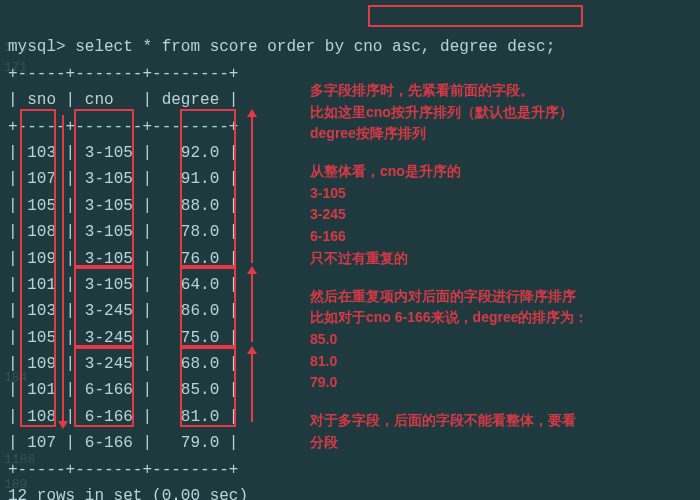 The image size is (700, 500). I want to click on note-line: 对于多字段，后面的字段不能看整体，要看, so click(450, 421).